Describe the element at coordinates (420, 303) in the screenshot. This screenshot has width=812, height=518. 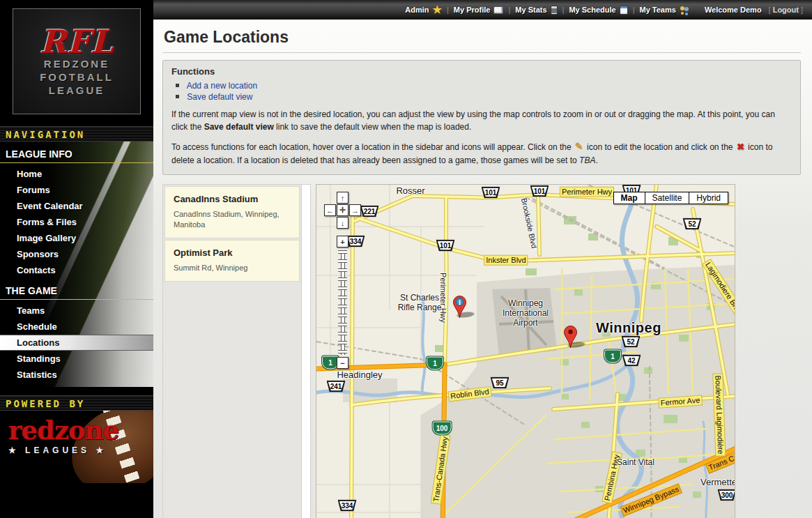
I see `map-label: St Charles Rifle Range` at that location.